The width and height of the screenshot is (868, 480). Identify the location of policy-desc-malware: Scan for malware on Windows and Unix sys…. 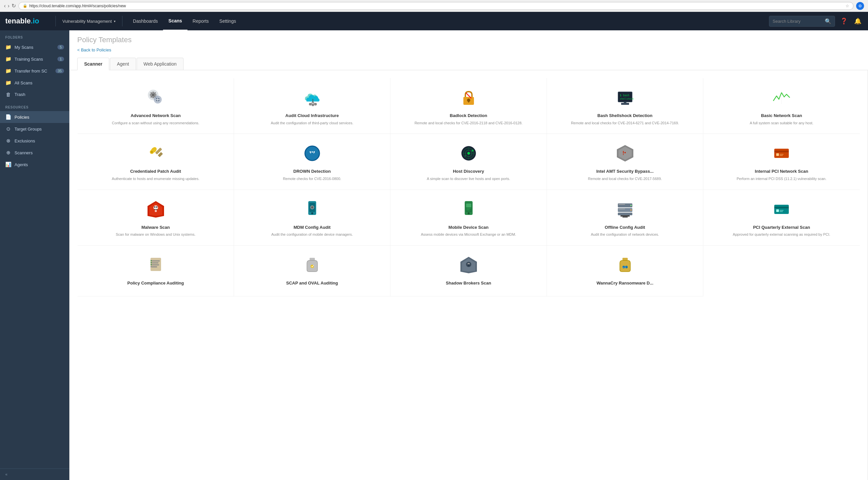
(156, 234).